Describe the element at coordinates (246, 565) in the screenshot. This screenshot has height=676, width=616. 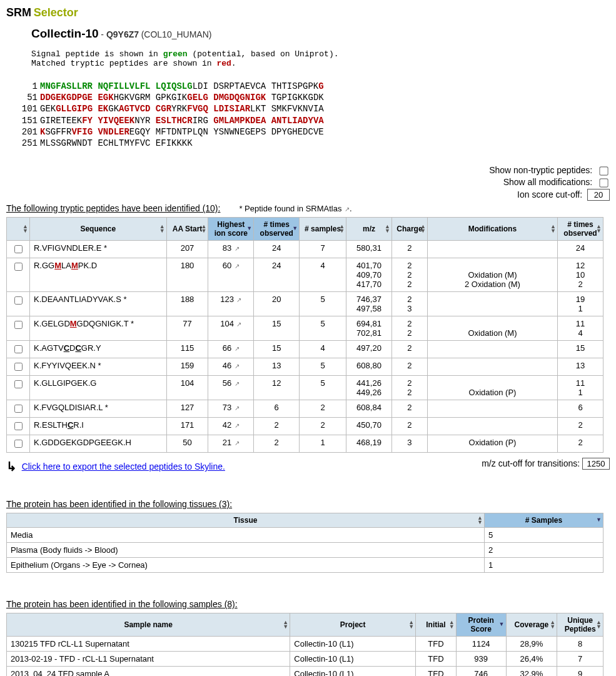
I see `tissue-name: Epithelium (Organs -> Eye -> Cornea)` at that location.